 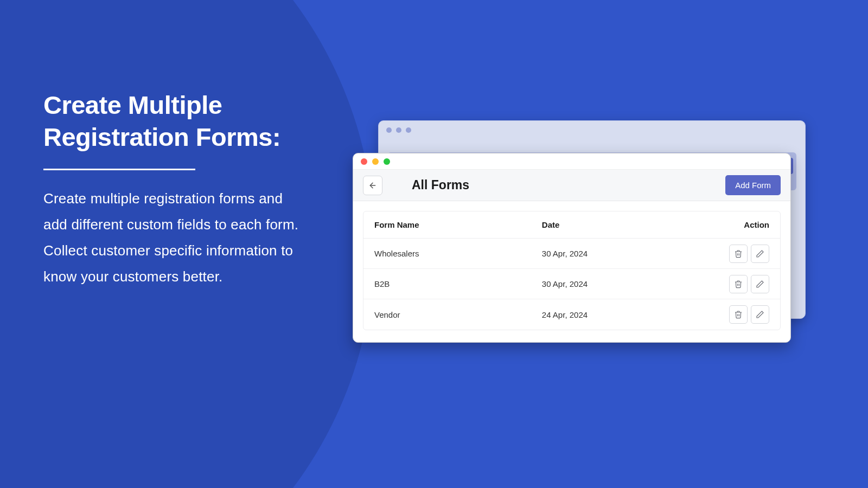 What do you see at coordinates (572, 271) in the screenshot?
I see `forms-table: Form Name Date Action Wholesalers 30 Apr…` at bounding box center [572, 271].